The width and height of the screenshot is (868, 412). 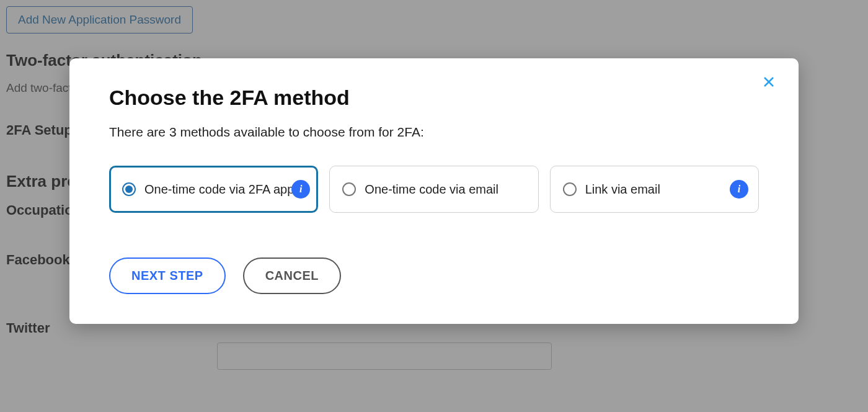 I want to click on tfa-option-app: One-time code via 2FA app i, so click(x=213, y=189).